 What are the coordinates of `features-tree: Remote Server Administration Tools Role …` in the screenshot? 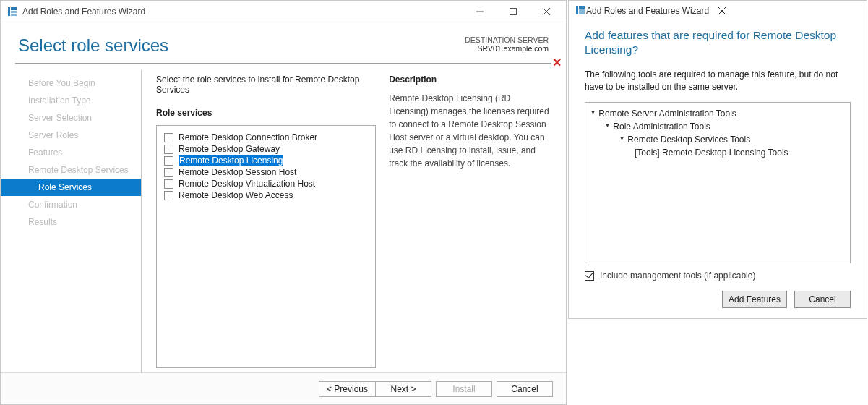 It's located at (718, 182).